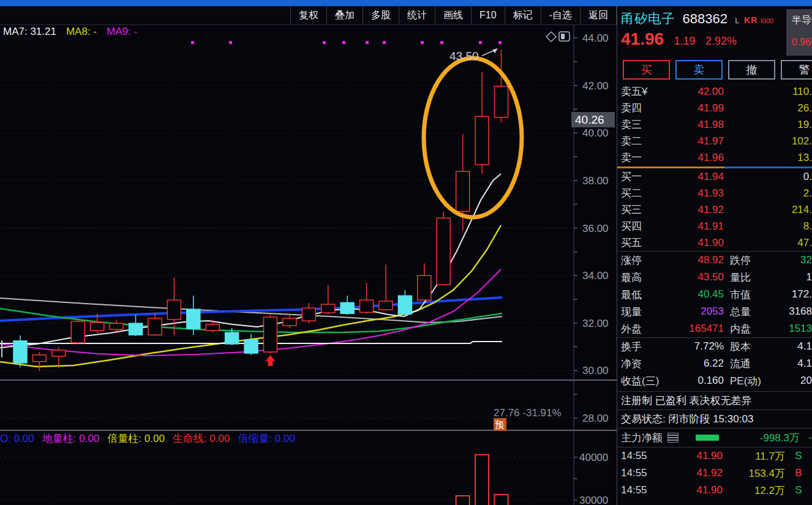  I want to click on indicator-label: O: 0.00, so click(17, 439).